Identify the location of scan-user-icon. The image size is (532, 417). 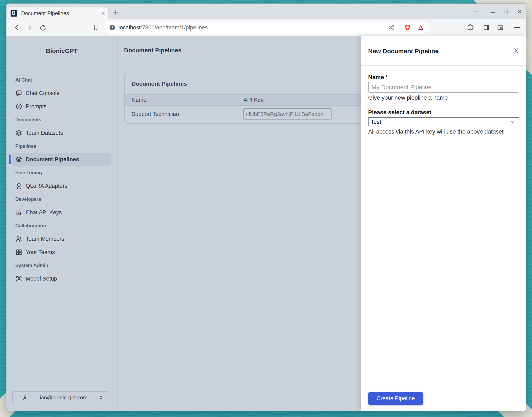
(19, 279).